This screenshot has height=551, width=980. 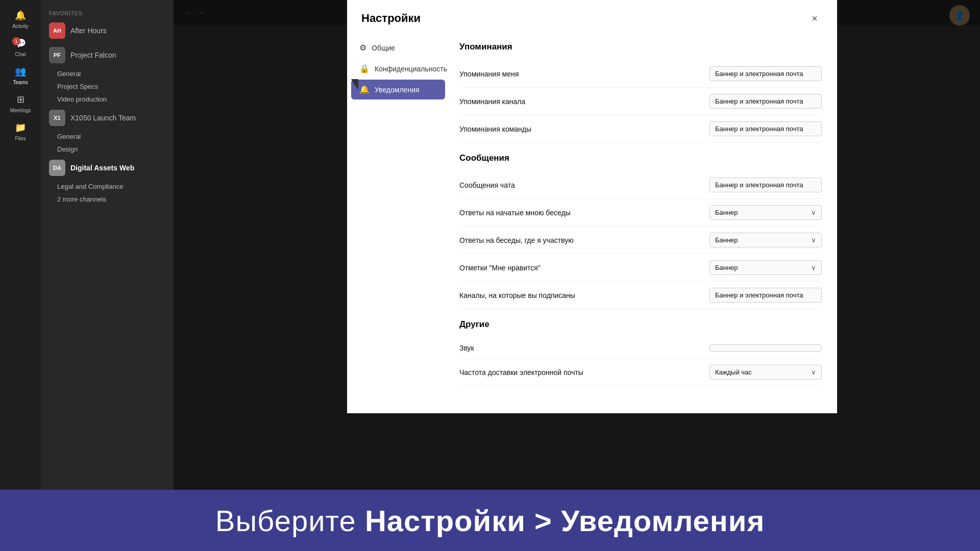 I want to click on setting-replies-participating: Ответы на беседы, где я участвую Баннер …, so click(x=641, y=240).